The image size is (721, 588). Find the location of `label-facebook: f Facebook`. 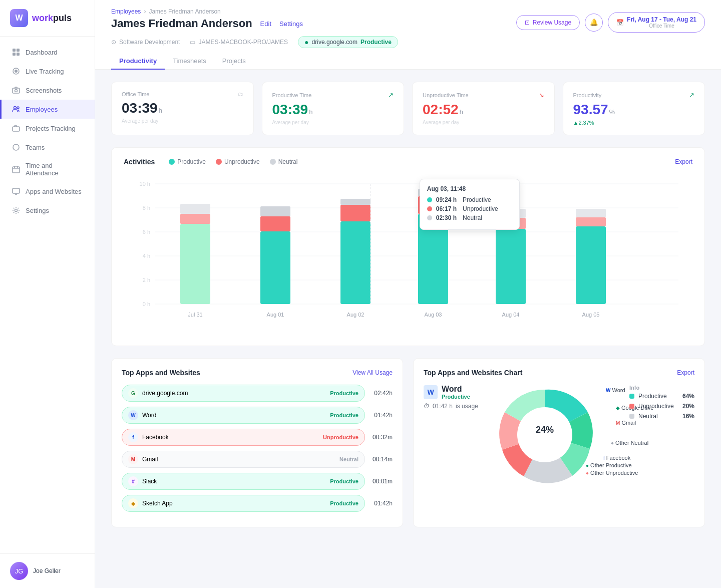

label-facebook: f Facebook is located at coordinates (617, 458).